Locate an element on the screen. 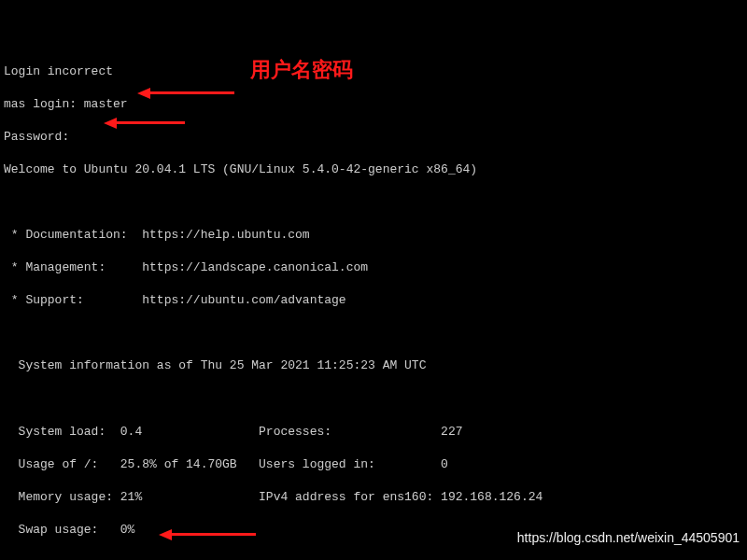  doc-link-line: * Documentation: https://help.ubuntu.com is located at coordinates (374, 235).